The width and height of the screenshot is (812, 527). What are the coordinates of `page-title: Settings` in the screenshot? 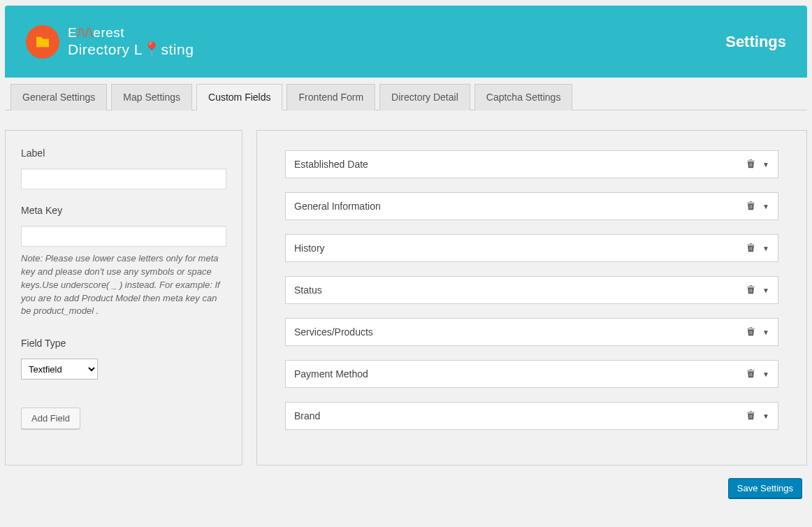 It's located at (756, 42).